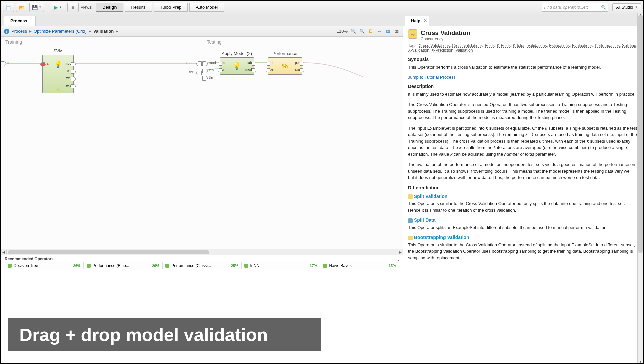 Image resolution: width=644 pixels, height=364 pixels. What do you see at coordinates (285, 66) in the screenshot?
I see `percent-icon: %` at bounding box center [285, 66].